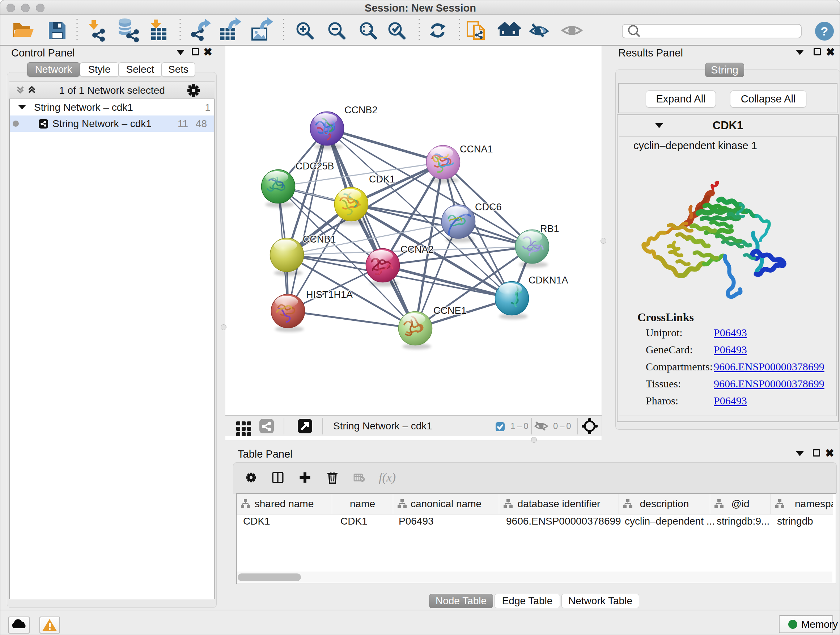 The width and height of the screenshot is (840, 635). Describe the element at coordinates (476, 149) in the screenshot. I see `svg-text: CCNA1` at that location.